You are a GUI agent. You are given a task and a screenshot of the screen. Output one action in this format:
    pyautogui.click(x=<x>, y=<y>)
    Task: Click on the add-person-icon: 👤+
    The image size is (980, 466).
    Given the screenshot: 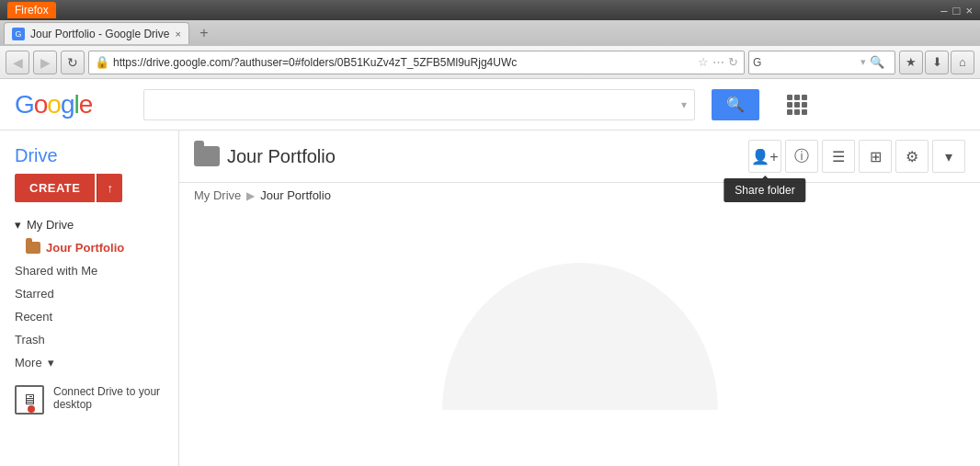 What is the action you would take?
    pyautogui.click(x=765, y=156)
    